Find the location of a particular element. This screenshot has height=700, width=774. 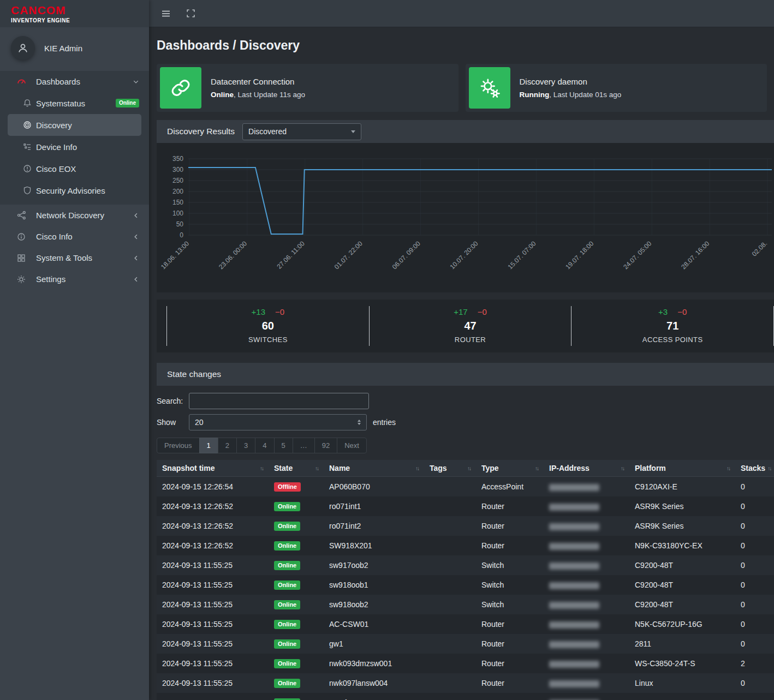

column-header-platform: Platform↑↓ is located at coordinates (682, 468).